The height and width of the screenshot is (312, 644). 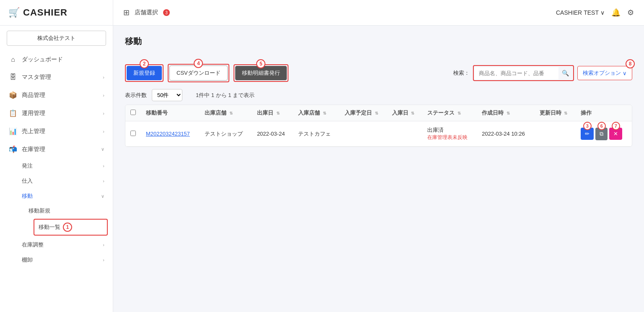 I want to click on received-date-cell, so click(x=405, y=134).